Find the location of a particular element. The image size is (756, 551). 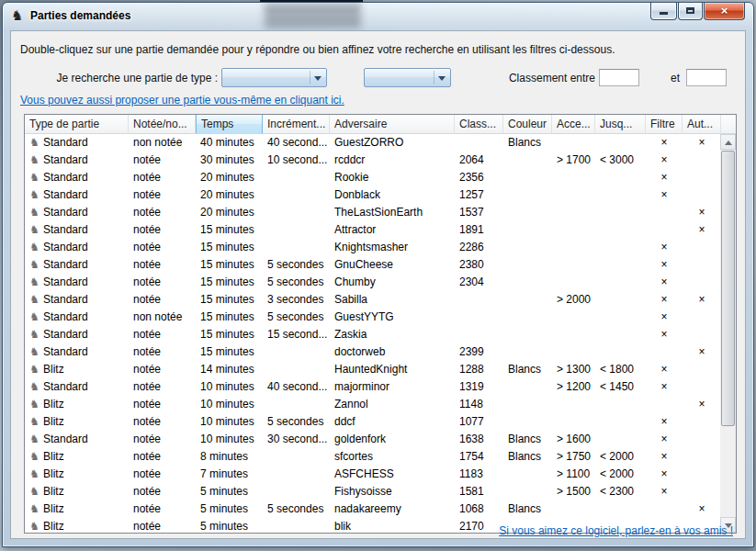

cell-5: Rookie is located at coordinates (392, 178).